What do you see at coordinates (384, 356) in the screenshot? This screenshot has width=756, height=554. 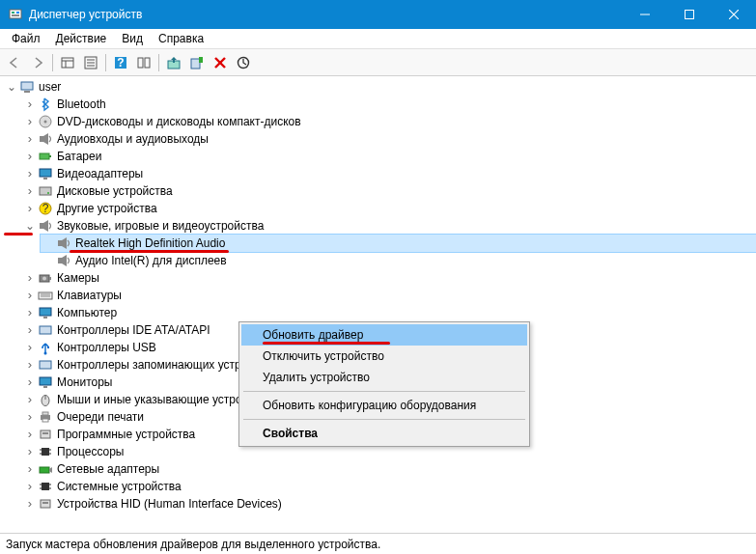 I see `context-disable-device: Отключить устройство` at bounding box center [384, 356].